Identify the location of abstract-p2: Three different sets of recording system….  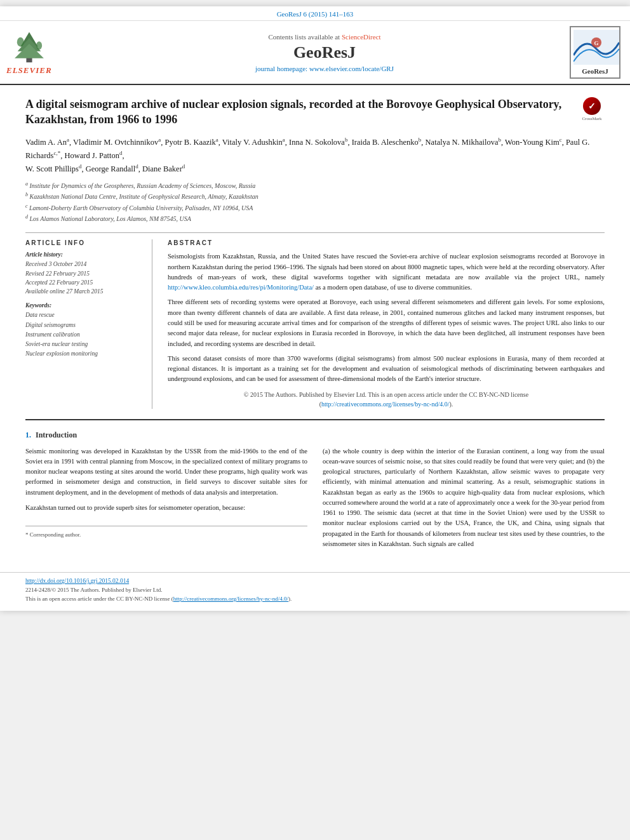
(386, 323).